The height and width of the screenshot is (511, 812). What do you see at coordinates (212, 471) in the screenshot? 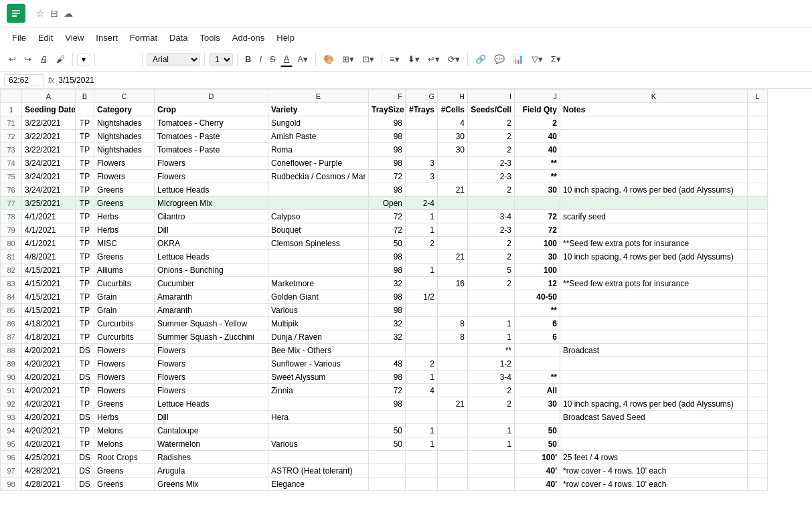
I see `cell-crop: Arugula` at bounding box center [212, 471].